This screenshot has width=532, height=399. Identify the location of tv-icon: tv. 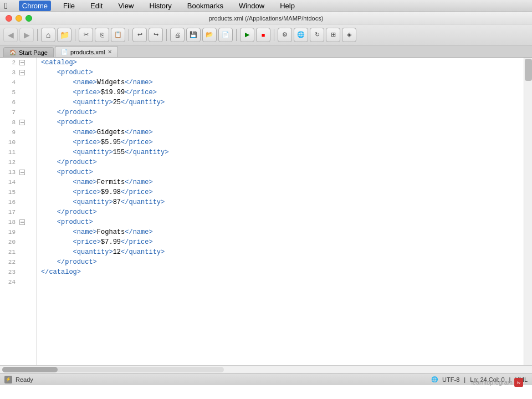
(519, 382).